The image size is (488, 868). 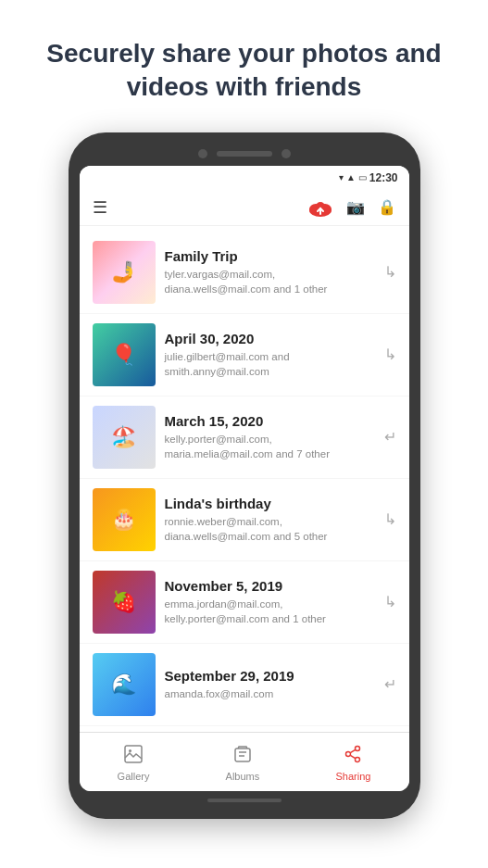 I want to click on app-bar-left: ☰, so click(x=100, y=208).